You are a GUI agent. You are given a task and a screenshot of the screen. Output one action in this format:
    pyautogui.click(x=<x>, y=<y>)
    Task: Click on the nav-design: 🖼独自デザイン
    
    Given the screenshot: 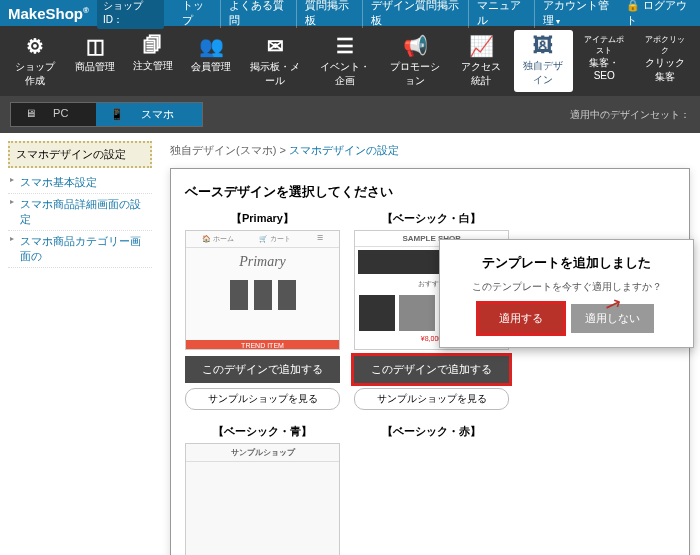 What is the action you would take?
    pyautogui.click(x=543, y=61)
    